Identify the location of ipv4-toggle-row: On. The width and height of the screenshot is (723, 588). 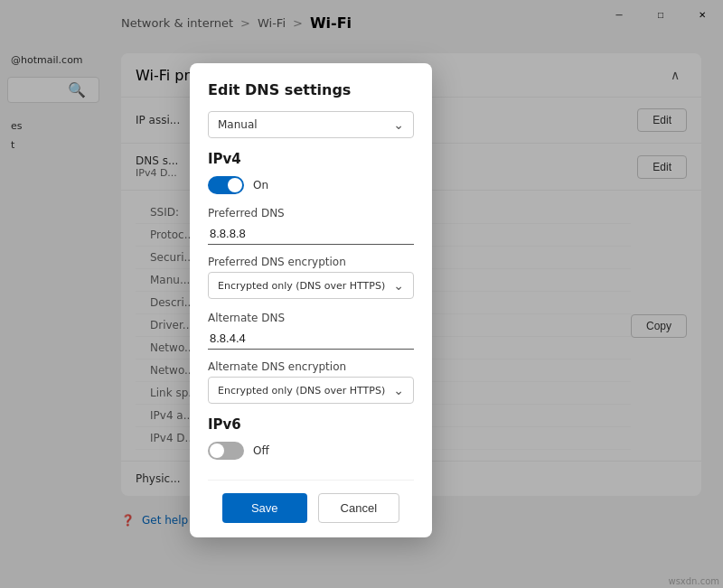
(311, 185).